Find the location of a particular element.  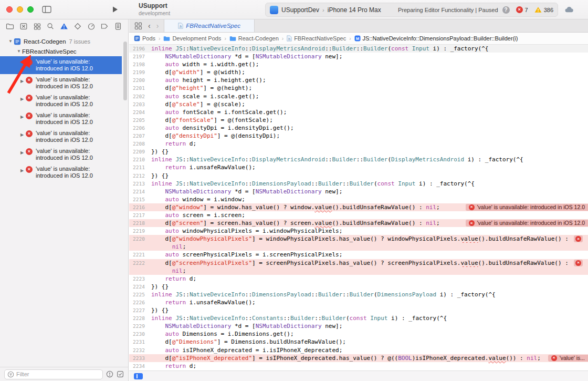

show-errors-only-icon is located at coordinates (110, 374).